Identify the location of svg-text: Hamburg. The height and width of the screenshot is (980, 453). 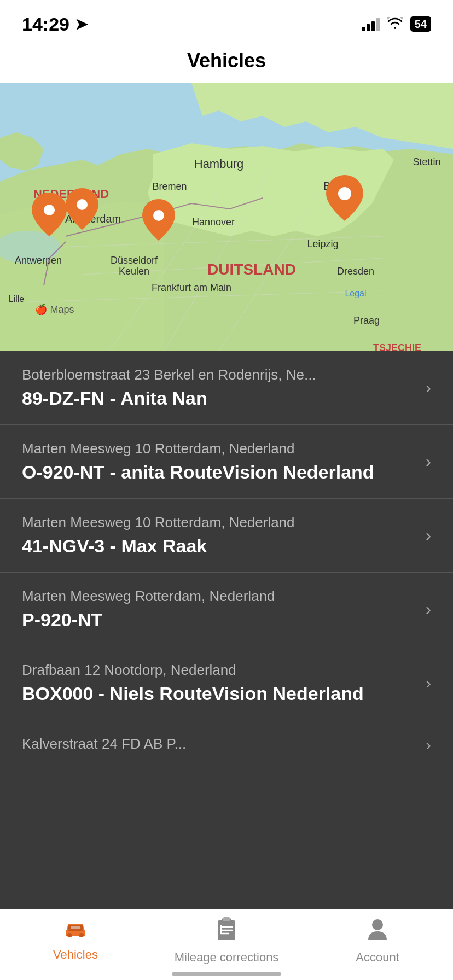
(219, 164).